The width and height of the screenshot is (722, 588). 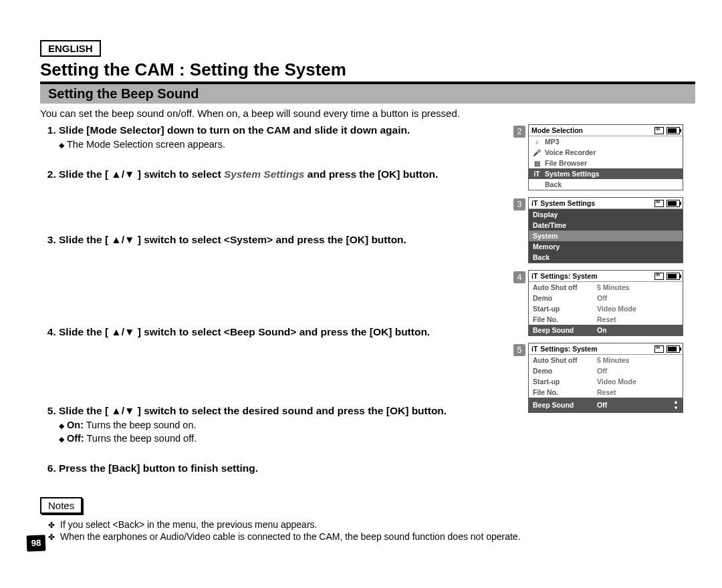 What do you see at coordinates (519, 132) in the screenshot?
I see `screen-step-number: 2` at bounding box center [519, 132].